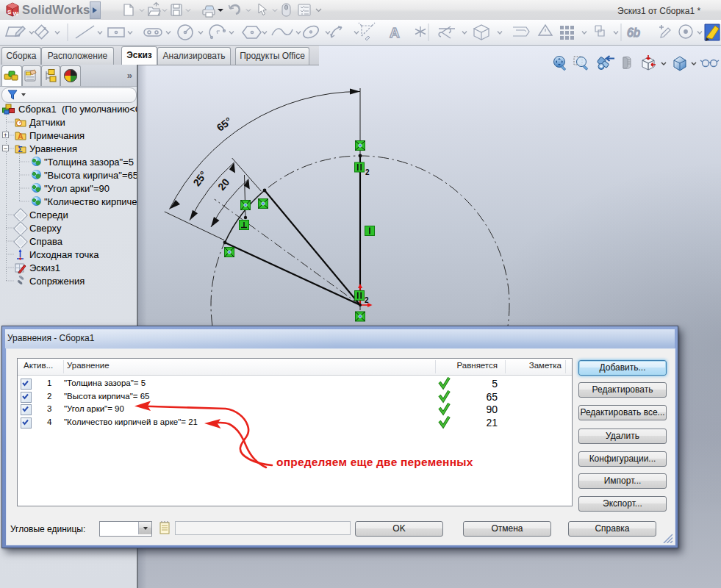  What do you see at coordinates (21, 150) in the screenshot?
I see `svg-text: Σ` at bounding box center [21, 150].